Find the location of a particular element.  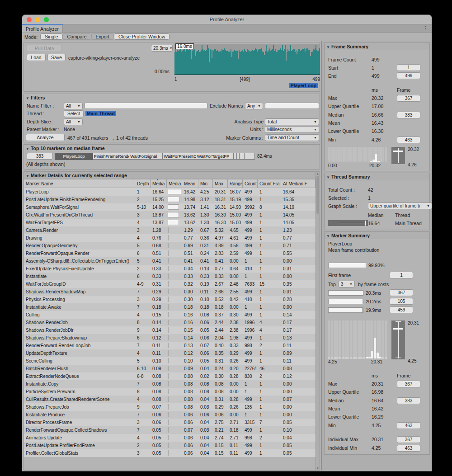

table-row: Render.OpaqueGeometry50.680.690.314.894.… is located at coordinates (170, 246).